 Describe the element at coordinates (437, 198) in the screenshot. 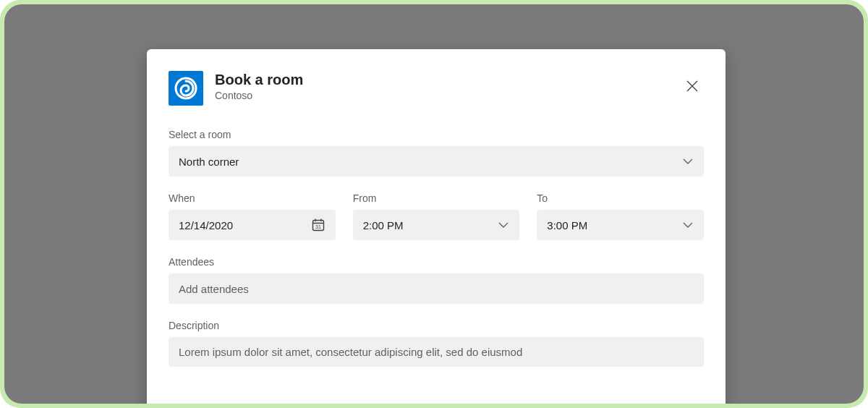

I see `from-label: From` at that location.